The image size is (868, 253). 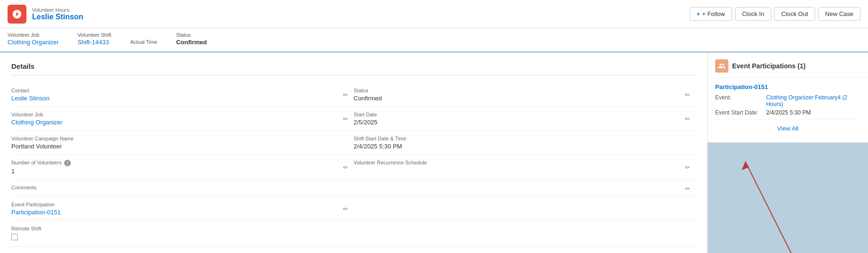 I want to click on contact-link: Leslie Stinson, so click(x=30, y=98).